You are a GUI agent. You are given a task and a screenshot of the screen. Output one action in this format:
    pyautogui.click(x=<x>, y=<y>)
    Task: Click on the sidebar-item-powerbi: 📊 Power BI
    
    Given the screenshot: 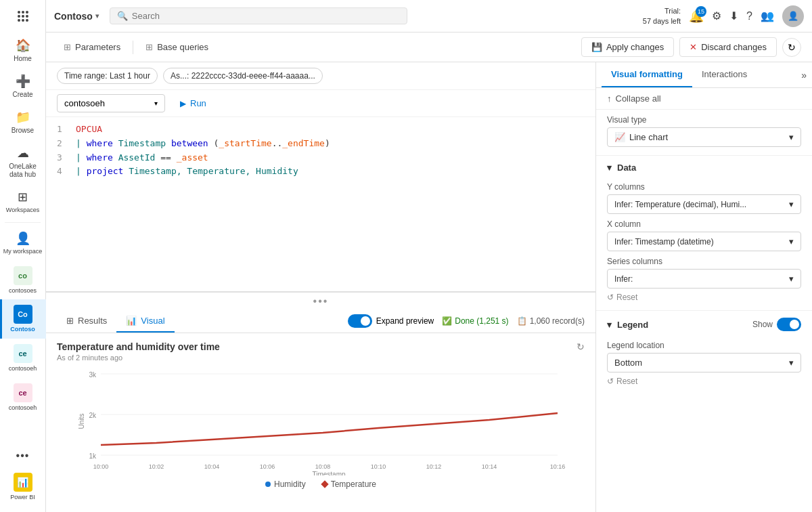 What is the action you would take?
    pyautogui.click(x=23, y=487)
    